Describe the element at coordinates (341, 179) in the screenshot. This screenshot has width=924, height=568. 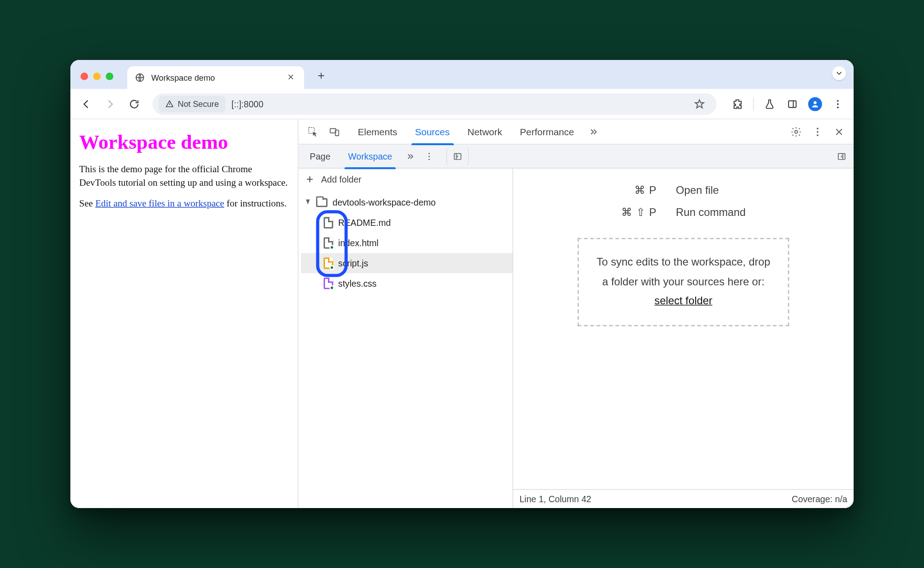
I see `add-folder-label: Add folder` at that location.